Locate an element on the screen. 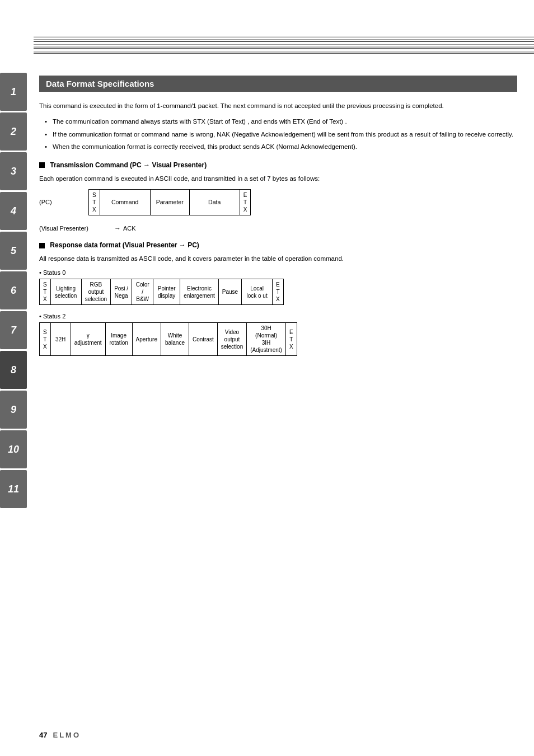 The width and height of the screenshot is (534, 756). sidebar: 1 2 3 4 5 6 7 8 9 10 11 is located at coordinates (17, 378).